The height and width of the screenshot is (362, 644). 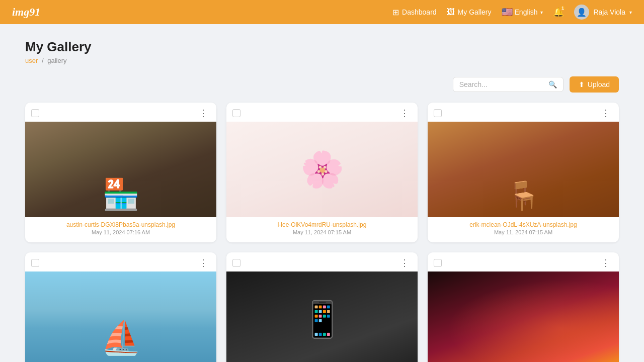 I want to click on gallery-card: ⋮ neeraj-pramanik-RVDnPmc0Inc-unsplash.j…, so click(x=121, y=307).